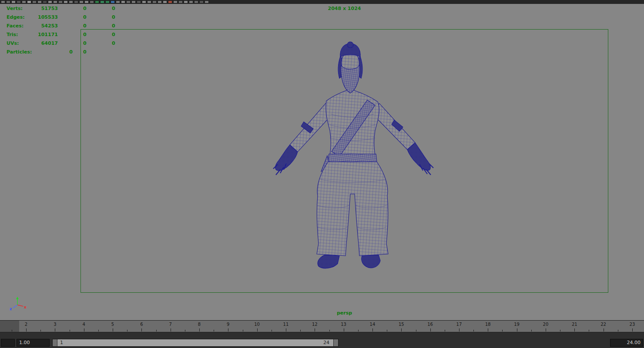  What do you see at coordinates (627, 343) in the screenshot?
I see `playback-end-field: 24.00` at bounding box center [627, 343].